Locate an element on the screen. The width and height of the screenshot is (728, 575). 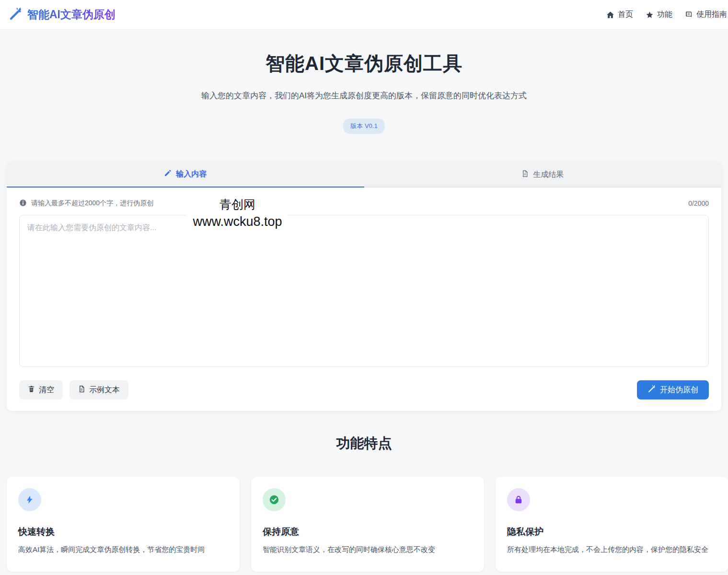
tab-bar: 输入内容 生成结果 is located at coordinates (364, 175).